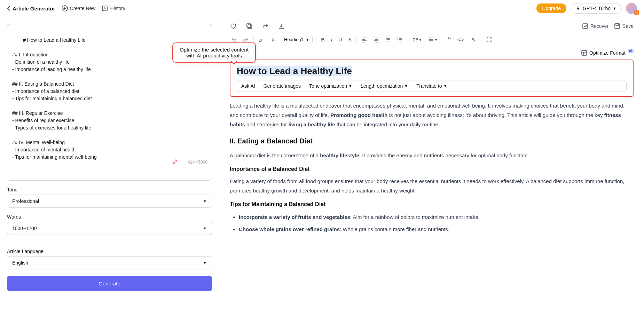 Image resolution: width=644 pixels, height=331 pixels. I want to click on section-heading: II. Eating a Balanced Diet, so click(432, 141).